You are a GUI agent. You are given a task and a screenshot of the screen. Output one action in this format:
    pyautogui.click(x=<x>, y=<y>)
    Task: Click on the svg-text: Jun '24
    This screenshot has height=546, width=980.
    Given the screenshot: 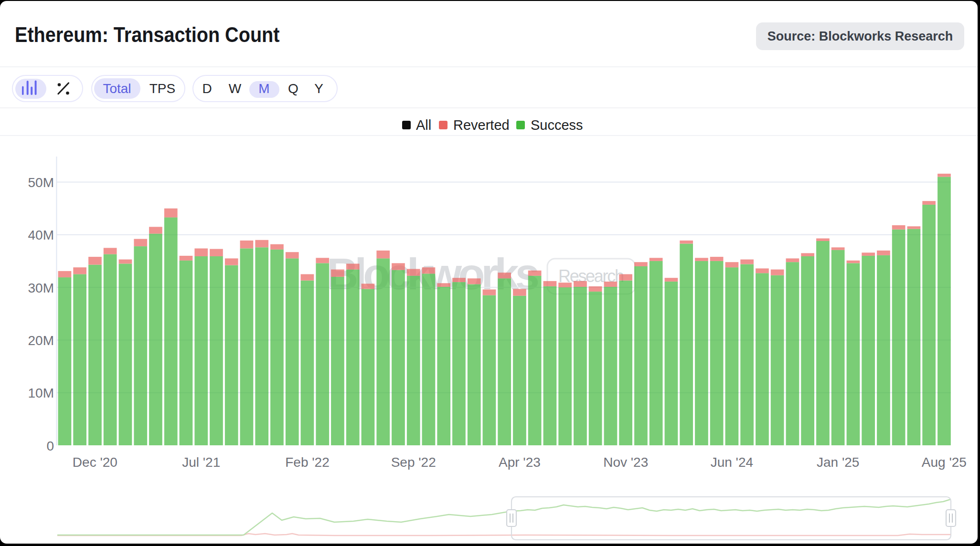 What is the action you would take?
    pyautogui.click(x=732, y=462)
    